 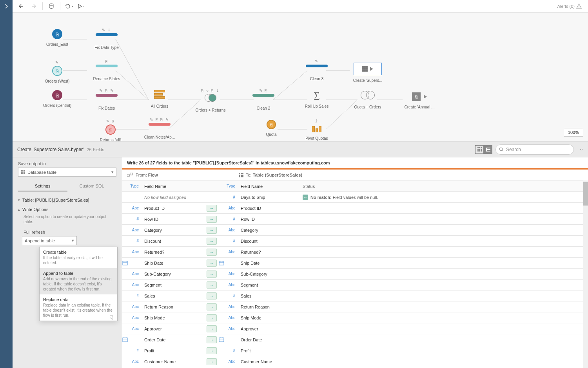 What do you see at coordinates (57, 72) in the screenshot?
I see `node-orders-west: ✎ ⎘ Orders (West)` at bounding box center [57, 72].